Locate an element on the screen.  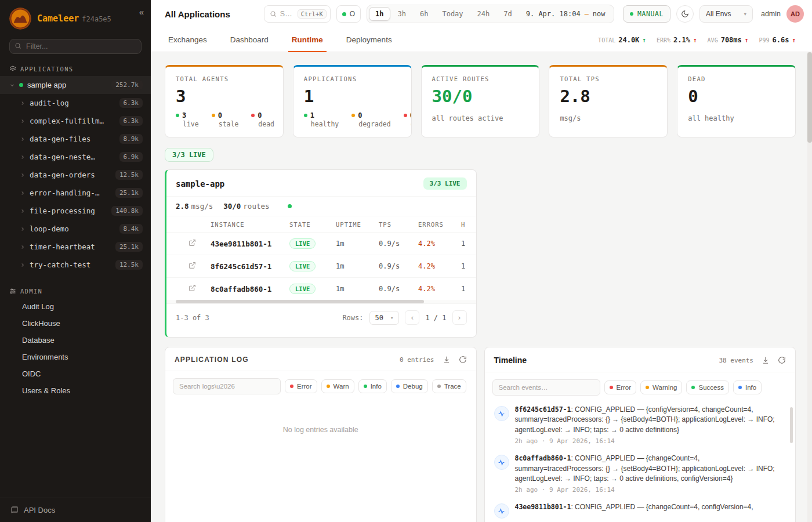
log-filter-trace: Trace is located at coordinates (449, 386).